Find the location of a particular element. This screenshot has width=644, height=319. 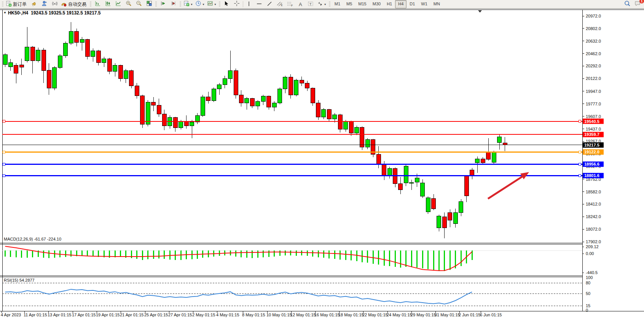

timeframe-mn: MN is located at coordinates (437, 4).